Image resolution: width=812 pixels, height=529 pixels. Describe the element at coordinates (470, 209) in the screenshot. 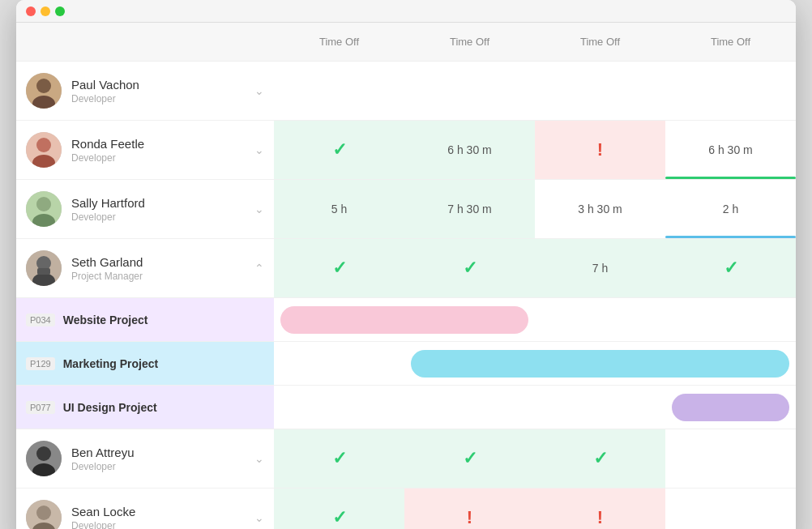

I see `cell-sally-2: 7 h 30 m` at that location.